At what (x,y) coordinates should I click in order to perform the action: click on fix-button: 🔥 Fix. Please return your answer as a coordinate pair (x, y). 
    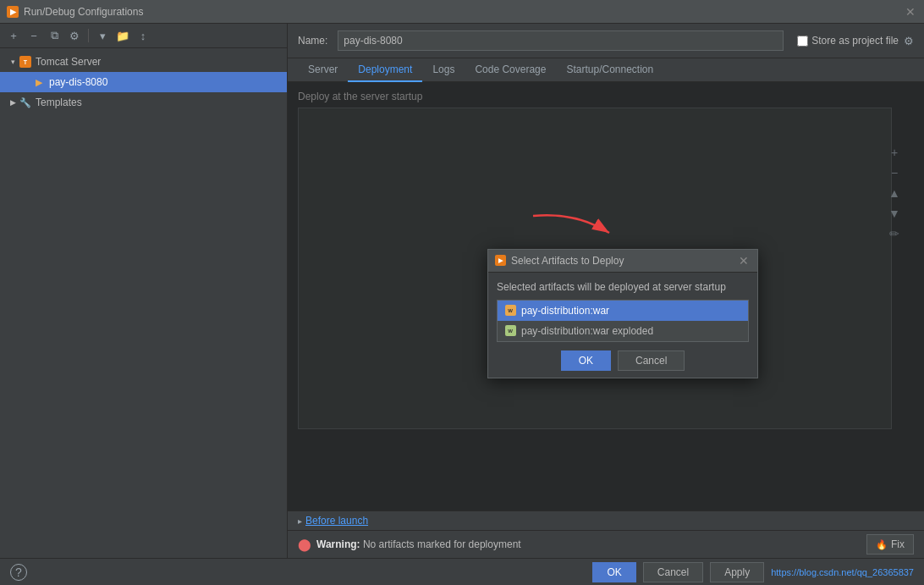
    Looking at the image, I should click on (890, 544).